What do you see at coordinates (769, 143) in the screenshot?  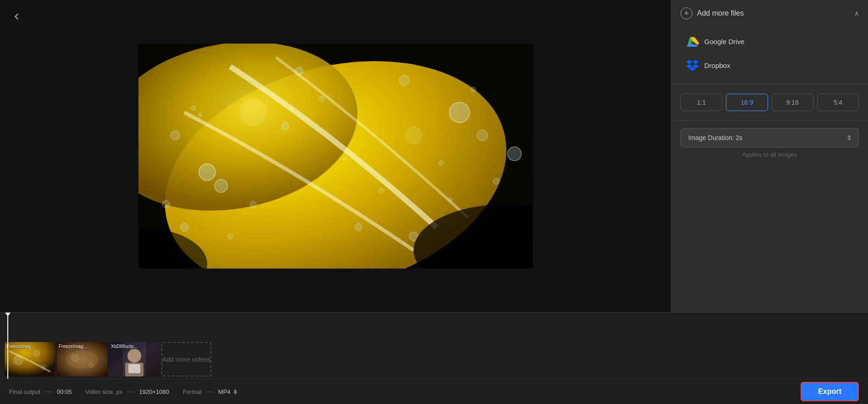 I see `duration-section: Image Duration: 2s Applies to all images` at bounding box center [769, 143].